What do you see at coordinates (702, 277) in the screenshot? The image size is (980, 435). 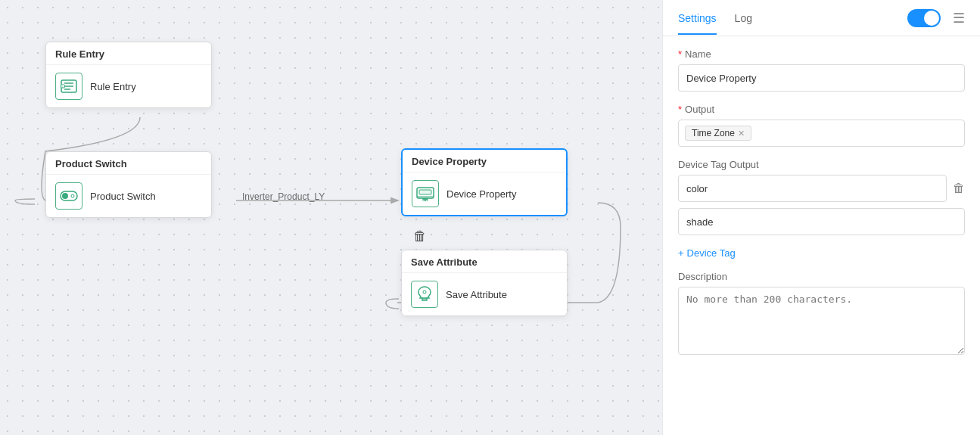 I see `description-label-text: Description` at bounding box center [702, 277].